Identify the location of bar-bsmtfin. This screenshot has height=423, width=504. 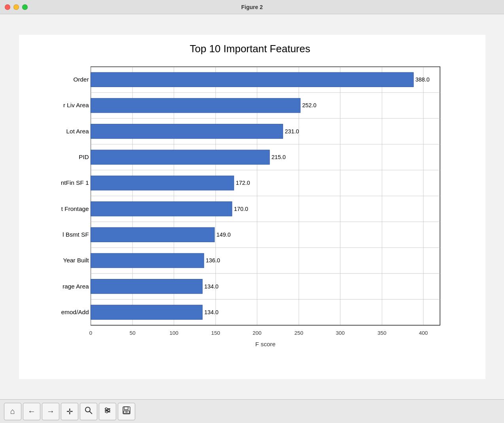
(162, 183).